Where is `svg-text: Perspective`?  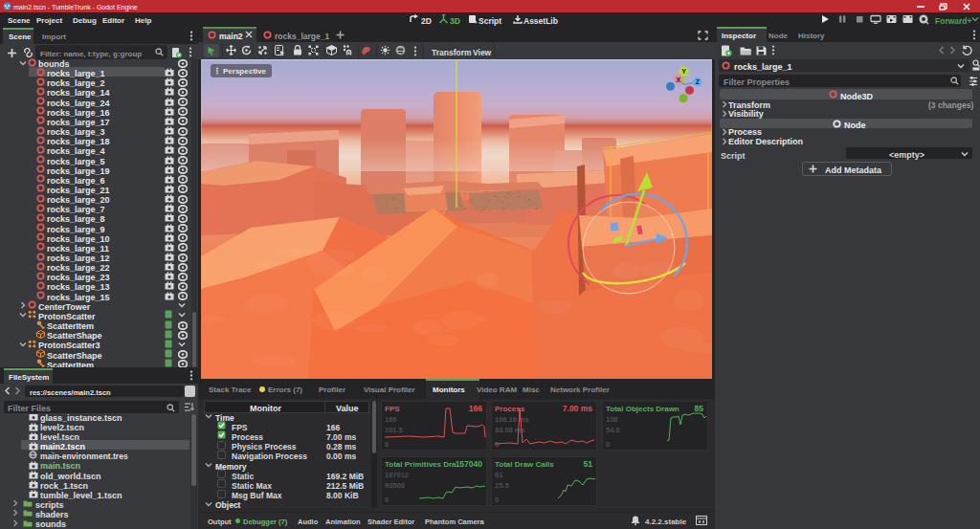
svg-text: Perspective is located at coordinates (245, 71).